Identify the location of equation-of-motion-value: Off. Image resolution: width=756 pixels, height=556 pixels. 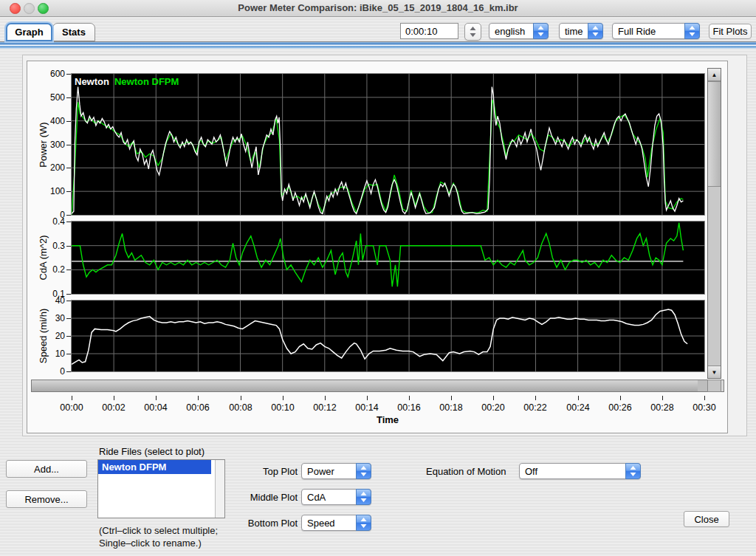
(532, 471).